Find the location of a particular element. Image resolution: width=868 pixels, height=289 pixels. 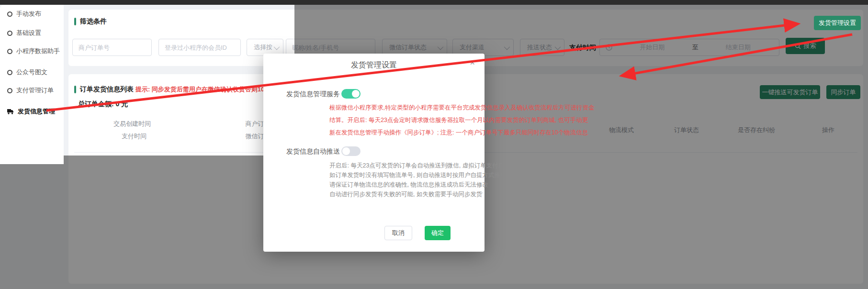

sidebar-item-manual-publish: 手动发布 is located at coordinates (32, 14).